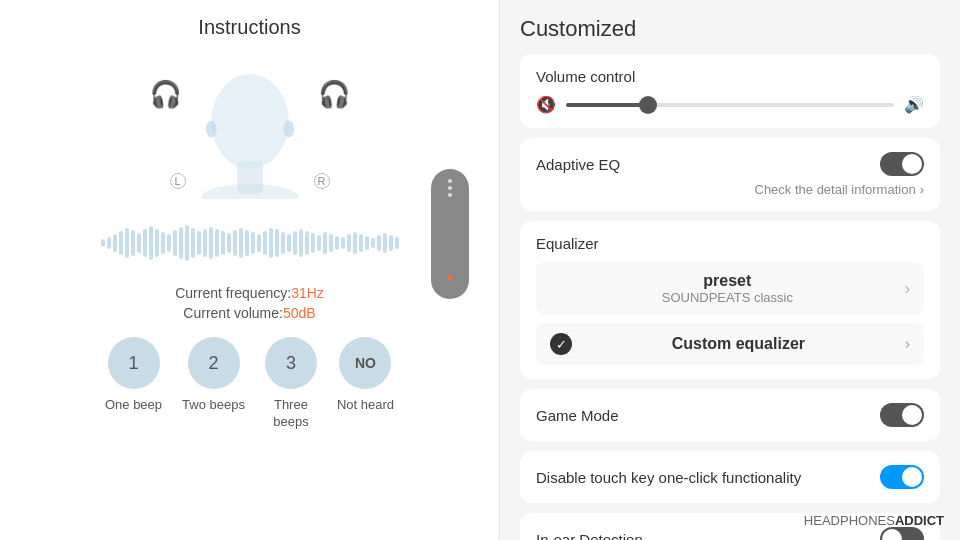 The image size is (960, 540). Describe the element at coordinates (366, 376) in the screenshot. I see `beep-option-no: NO Not heard` at that location.